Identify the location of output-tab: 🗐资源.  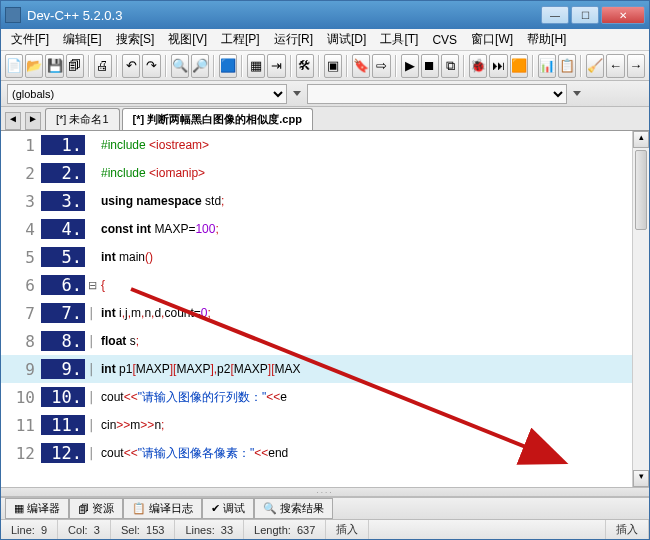
(96, 508).